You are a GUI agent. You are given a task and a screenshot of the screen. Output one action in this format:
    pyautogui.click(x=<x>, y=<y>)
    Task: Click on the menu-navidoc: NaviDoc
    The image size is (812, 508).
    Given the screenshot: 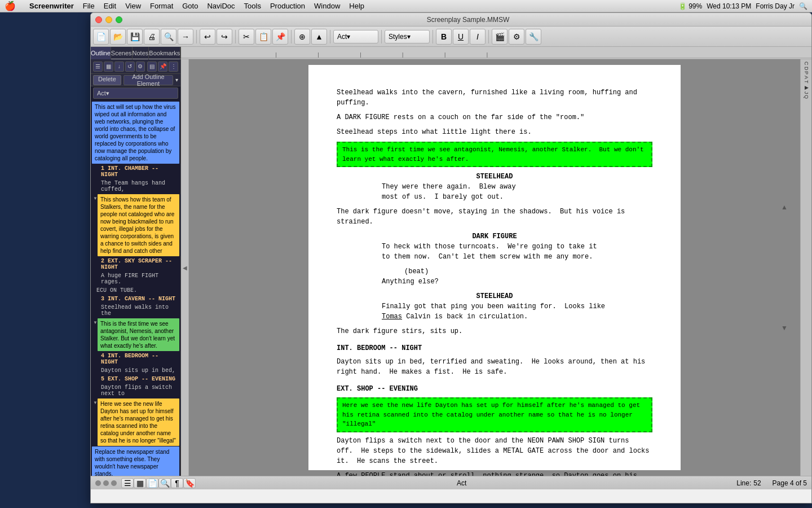 What is the action you would take?
    pyautogui.click(x=221, y=6)
    